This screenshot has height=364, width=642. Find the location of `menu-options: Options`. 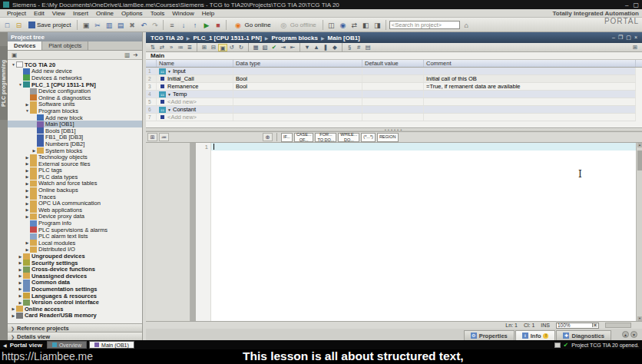

menu-options: Options is located at coordinates (132, 14).